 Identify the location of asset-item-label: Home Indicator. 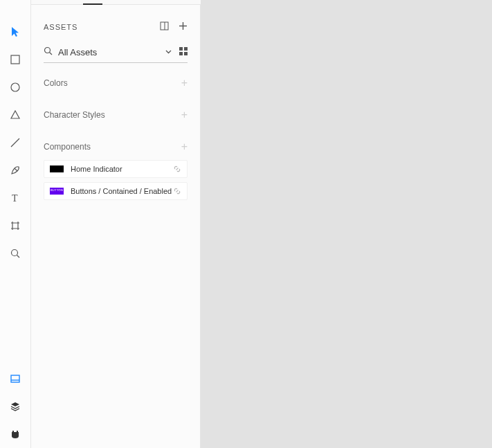
(122, 169).